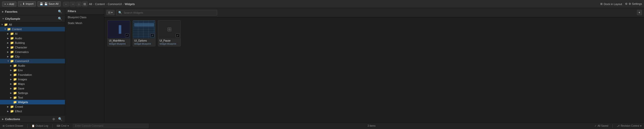  Describe the element at coordinates (32, 43) in the screenshot. I see `tree-item-building: ▶ 📁 Building` at that location.